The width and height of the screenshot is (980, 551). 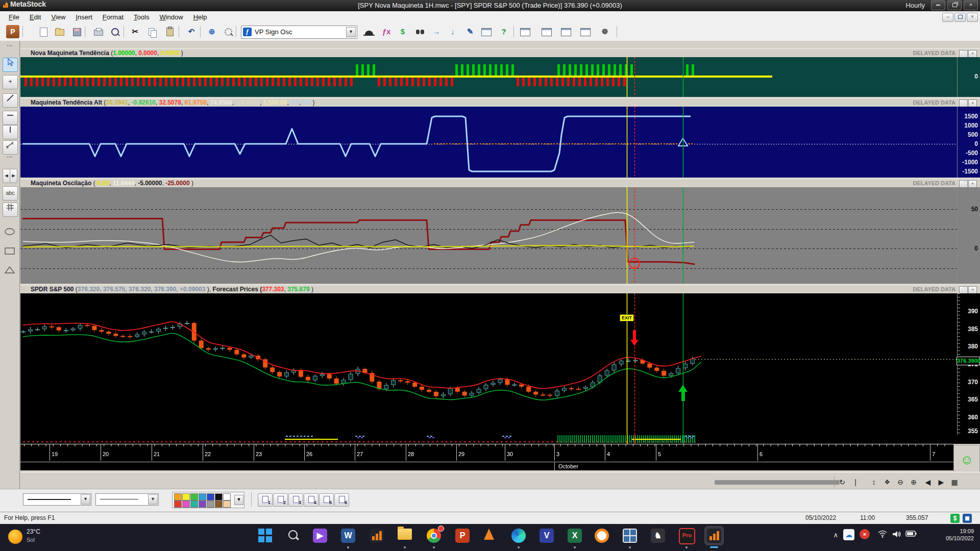 I want to click on taskbar-app-chrome, so click(x=434, y=536).